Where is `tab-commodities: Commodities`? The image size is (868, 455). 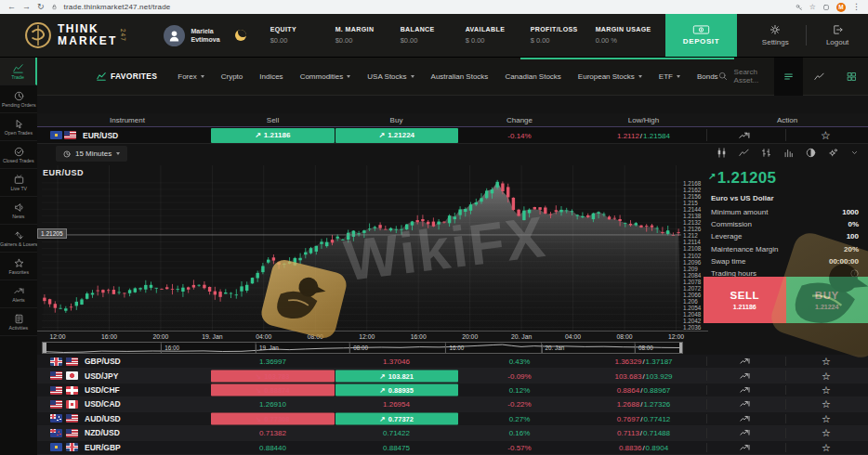
tab-commodities: Commodities is located at coordinates (325, 76).